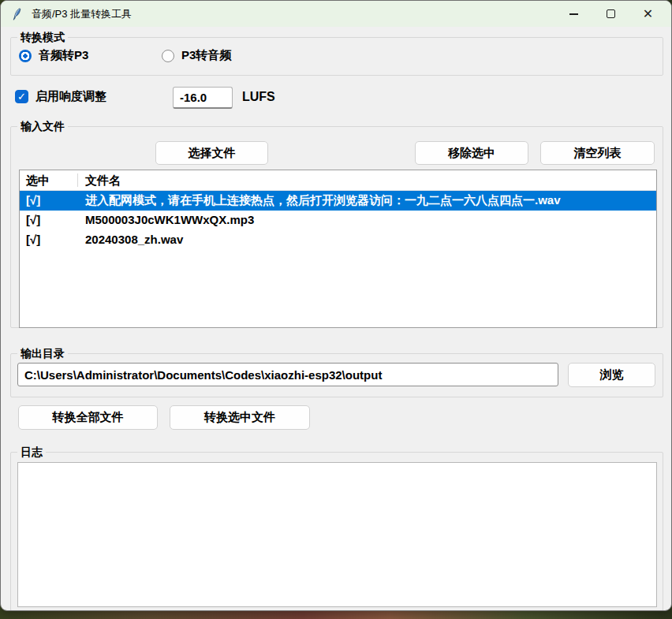 This screenshot has height=619, width=672. Describe the element at coordinates (240, 418) in the screenshot. I see `convert-selected-button: 转换选中文件` at that location.